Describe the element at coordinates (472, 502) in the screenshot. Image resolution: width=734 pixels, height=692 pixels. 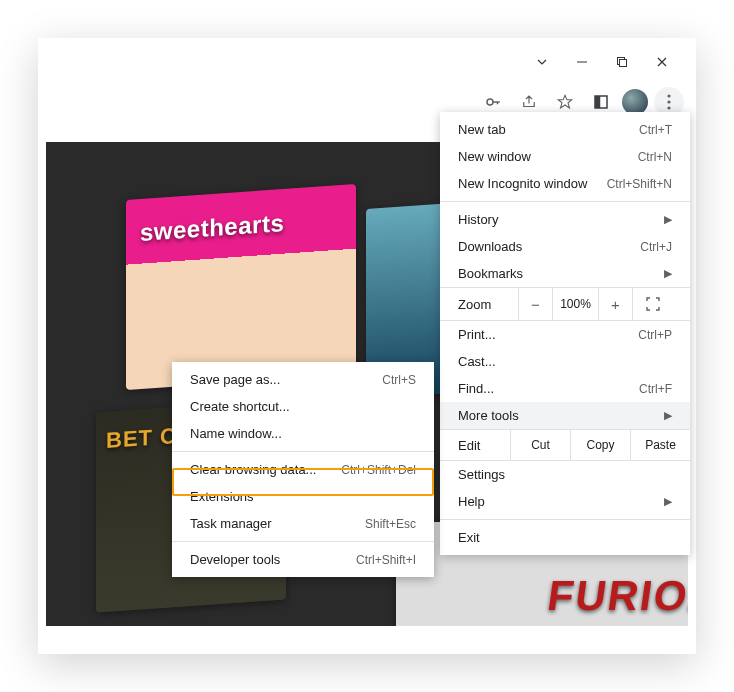
I see `menu-label: Help` at that location.